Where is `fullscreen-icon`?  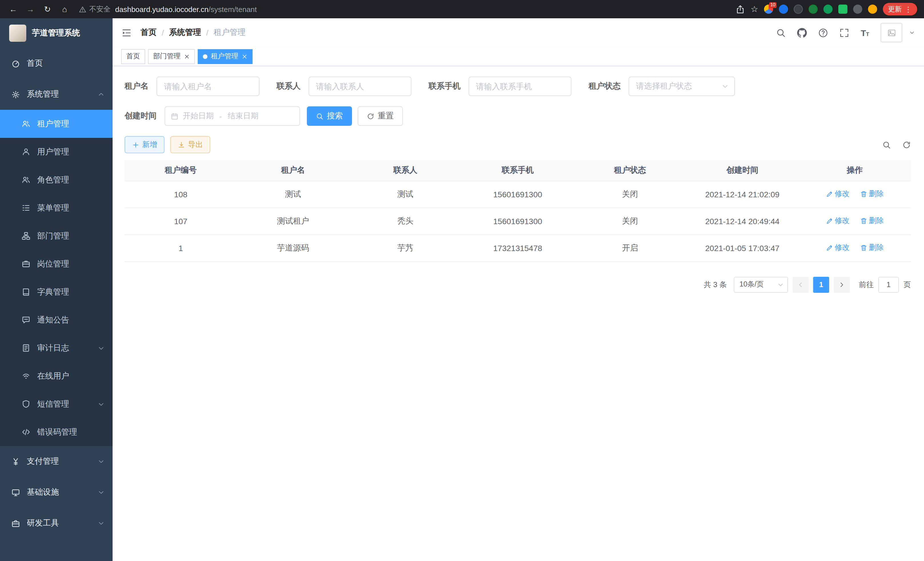 fullscreen-icon is located at coordinates (844, 33).